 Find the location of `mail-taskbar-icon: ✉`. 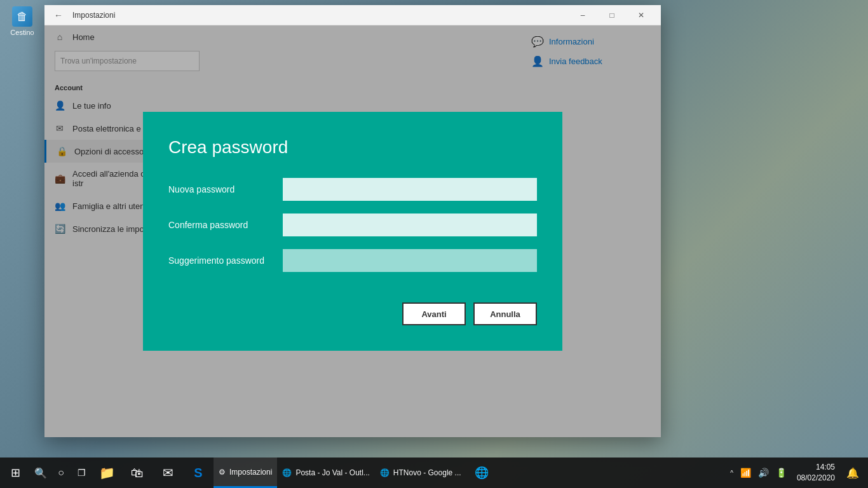

mail-taskbar-icon: ✉ is located at coordinates (168, 473).